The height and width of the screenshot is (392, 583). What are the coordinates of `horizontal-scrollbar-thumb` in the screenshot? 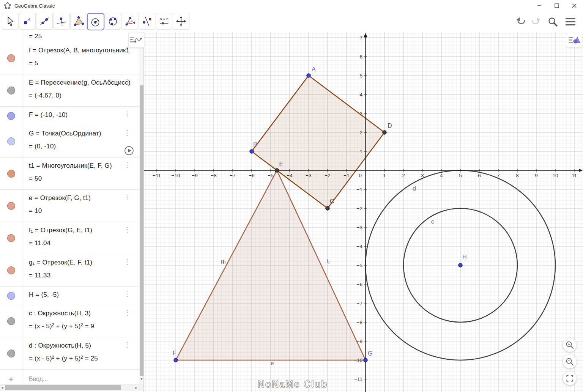 It's located at (63, 388).